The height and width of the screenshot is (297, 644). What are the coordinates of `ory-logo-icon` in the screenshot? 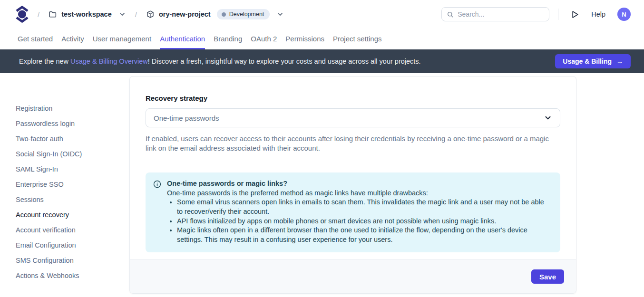 It's located at (22, 14).